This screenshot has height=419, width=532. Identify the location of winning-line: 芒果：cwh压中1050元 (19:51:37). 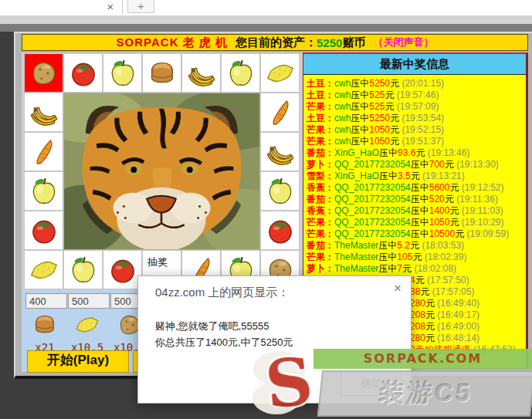
(416, 142).